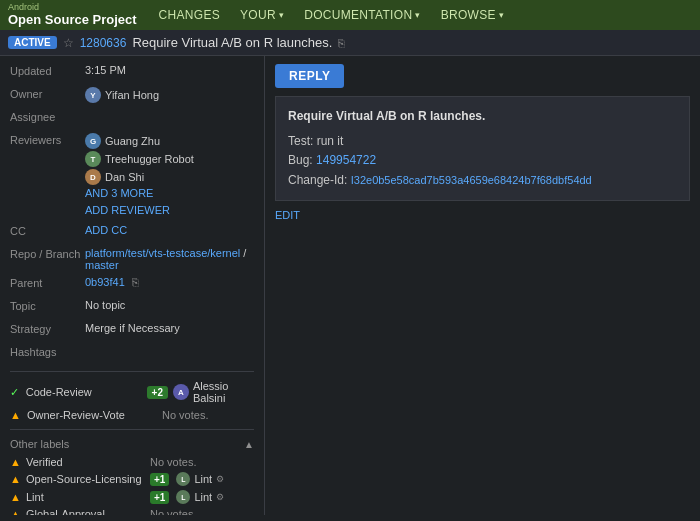  Describe the element at coordinates (320, 180) in the screenshot. I see `change-id-label: Change-Id:` at that location.